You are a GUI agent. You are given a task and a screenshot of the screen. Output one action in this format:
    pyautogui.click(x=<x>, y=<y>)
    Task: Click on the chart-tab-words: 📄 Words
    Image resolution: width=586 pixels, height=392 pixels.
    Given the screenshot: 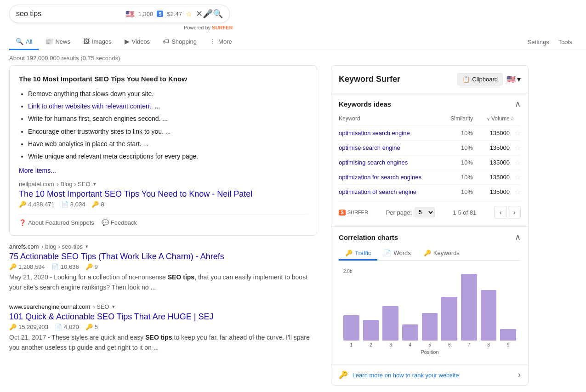 What is the action you would take?
    pyautogui.click(x=397, y=254)
    